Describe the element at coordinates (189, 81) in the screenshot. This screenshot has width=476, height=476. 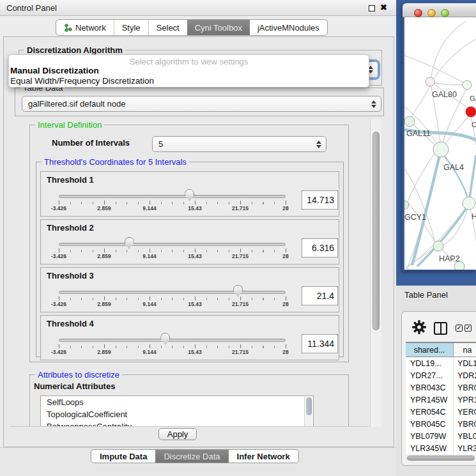
I see `popup-option-equal-width: Equal Width/Frequency Discretization` at that location.